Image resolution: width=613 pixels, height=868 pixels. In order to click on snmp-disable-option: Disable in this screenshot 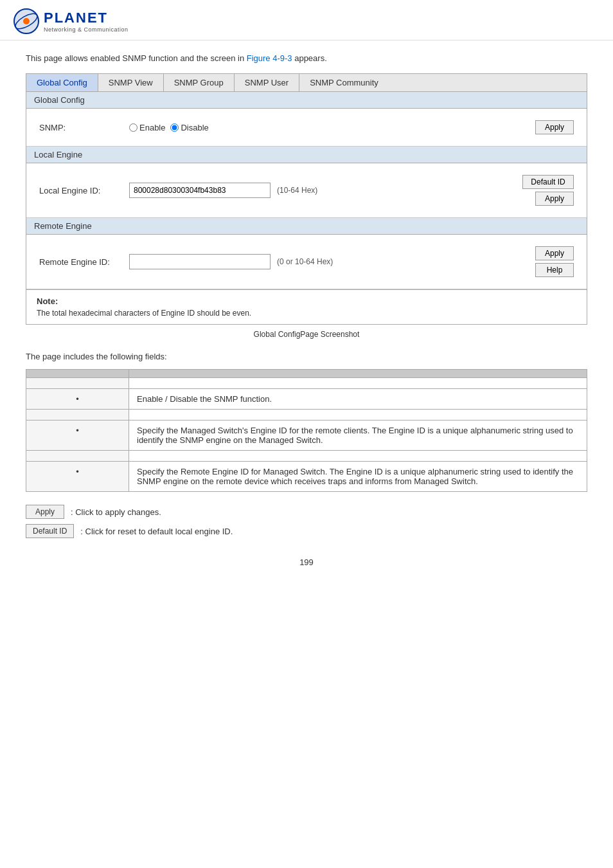, I will do `click(189, 127)`.